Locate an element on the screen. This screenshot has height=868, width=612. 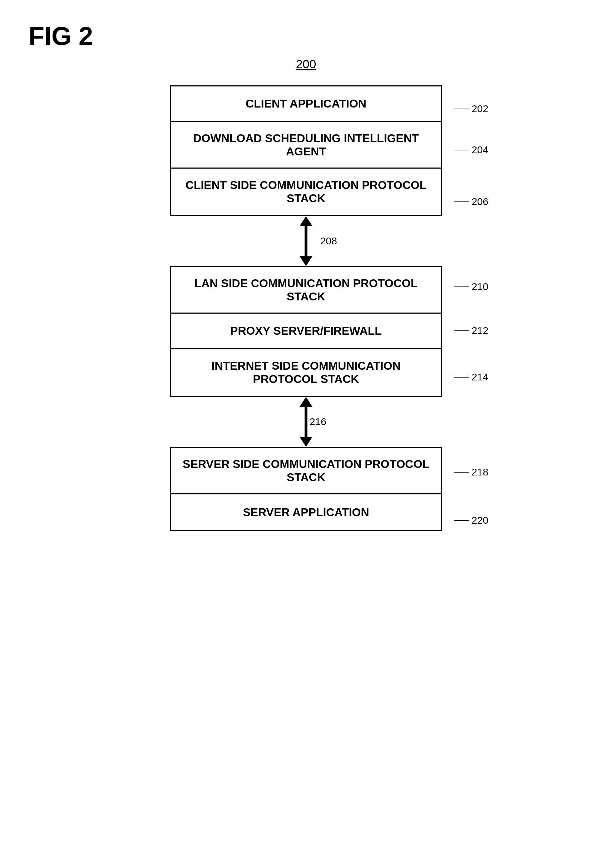
server-side-comm-block: SERVER SIDE COMMUNICATION PROTOCOL STACK is located at coordinates (306, 471).